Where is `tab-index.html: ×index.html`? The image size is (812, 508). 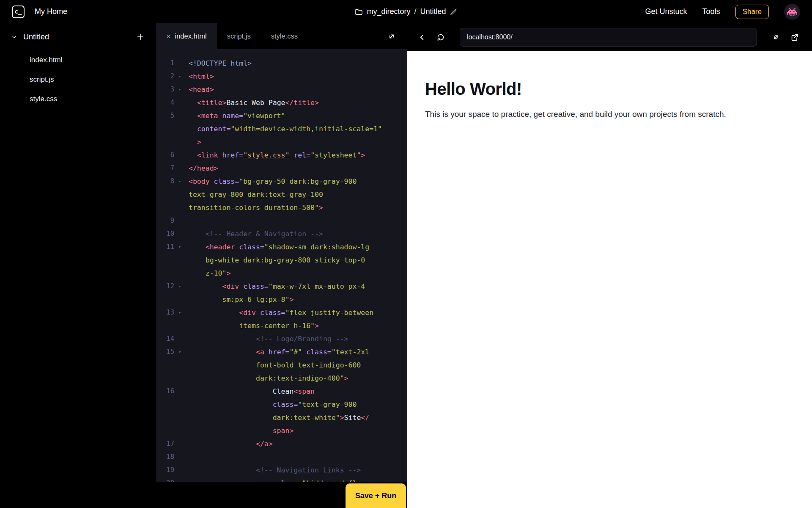
tab-index.html: ×index.html is located at coordinates (187, 36).